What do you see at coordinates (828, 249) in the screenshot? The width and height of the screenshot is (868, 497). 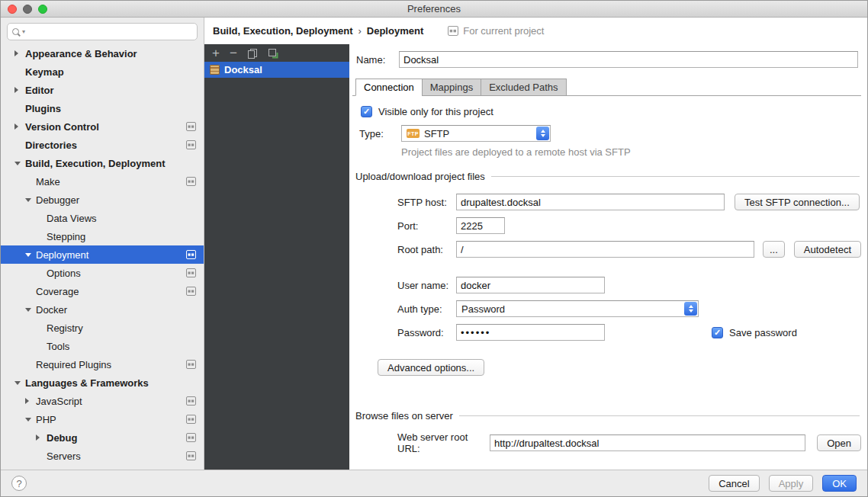 I see `autodetect-button: Autodetect` at bounding box center [828, 249].